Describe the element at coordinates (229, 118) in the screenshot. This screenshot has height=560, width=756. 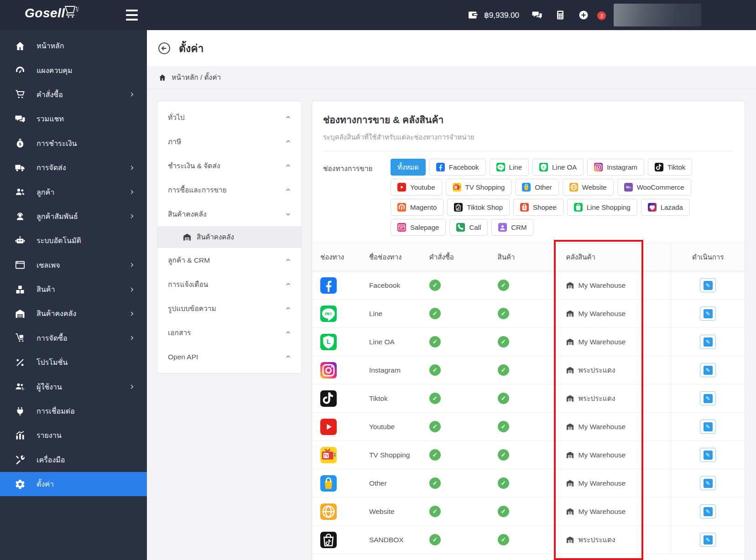
I see `settings-menu-item: ทั่วไป` at that location.